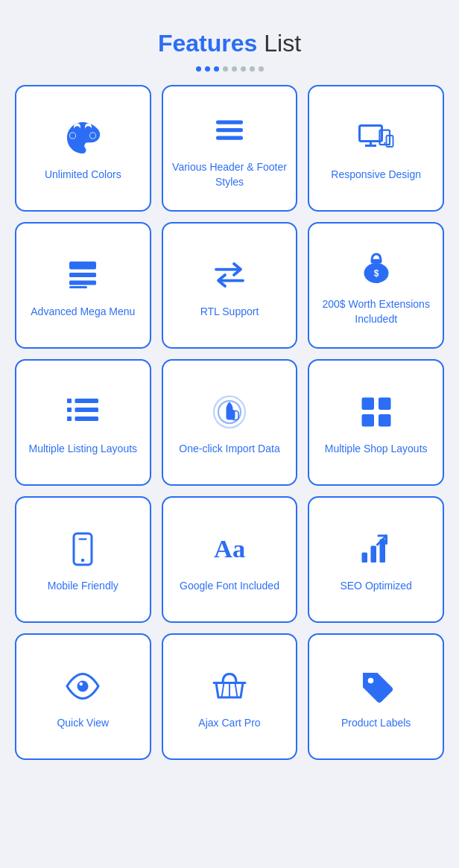 This screenshot has width=459, height=868. Describe the element at coordinates (376, 285) in the screenshot. I see `card-extensions: $ 200$ Worth Extensions Includedt` at that location.